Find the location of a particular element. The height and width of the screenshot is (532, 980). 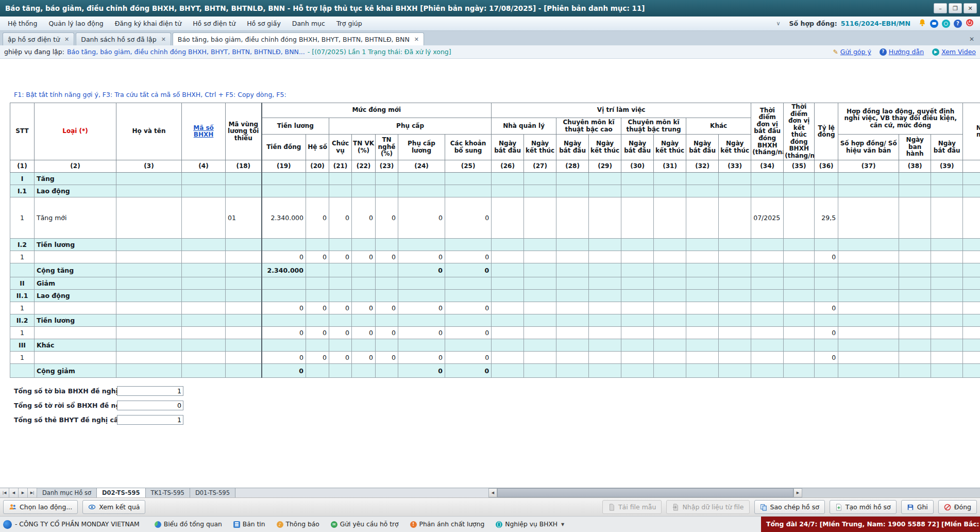

power-icon is located at coordinates (970, 24).